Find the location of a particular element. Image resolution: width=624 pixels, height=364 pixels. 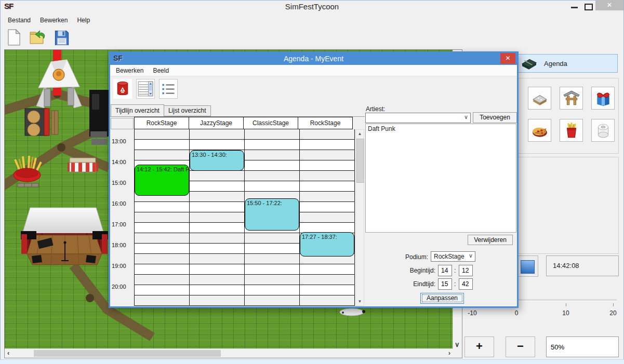

artist-listbox: Daft Punk is located at coordinates (441, 178).